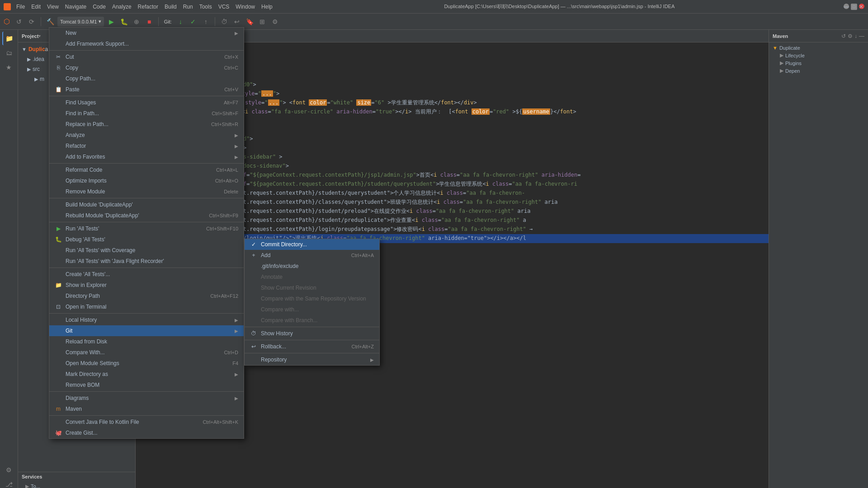 This screenshot has width=868, height=488. Describe the element at coordinates (312, 266) in the screenshot. I see `git-exclude: .git/info/exclude` at that location.